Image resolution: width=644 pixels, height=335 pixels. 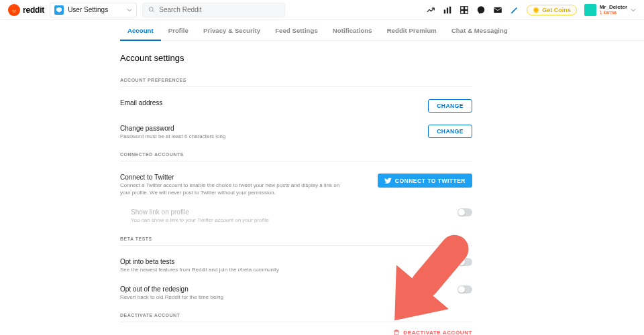 What do you see at coordinates (297, 133) in the screenshot?
I see `password-row: Change password Password must be at leas…` at bounding box center [297, 133].